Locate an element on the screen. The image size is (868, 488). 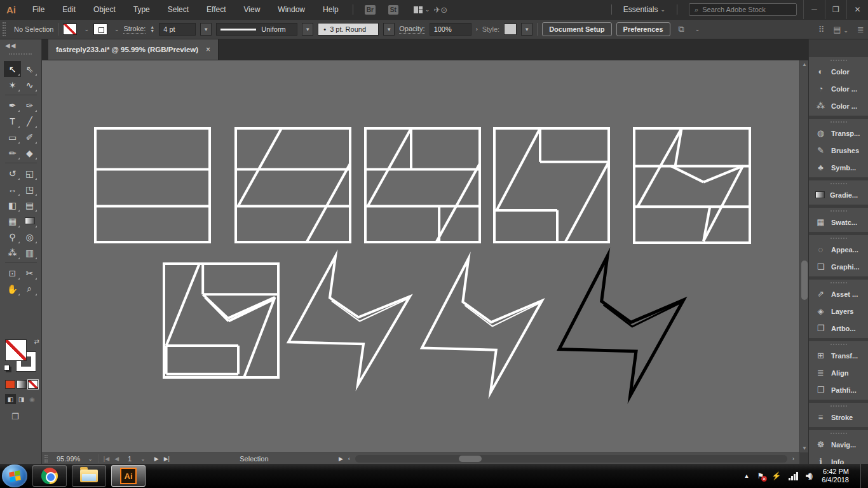
artwork-bolt-black is located at coordinates (621, 326).